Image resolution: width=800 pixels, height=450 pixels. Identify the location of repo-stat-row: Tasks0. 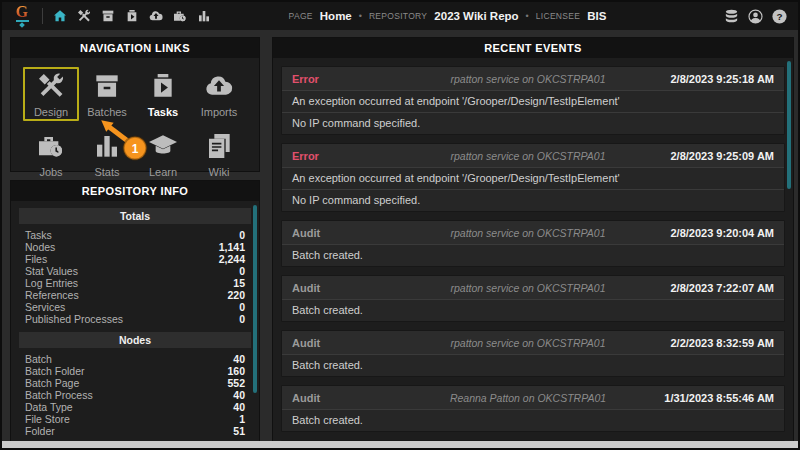
(135, 235).